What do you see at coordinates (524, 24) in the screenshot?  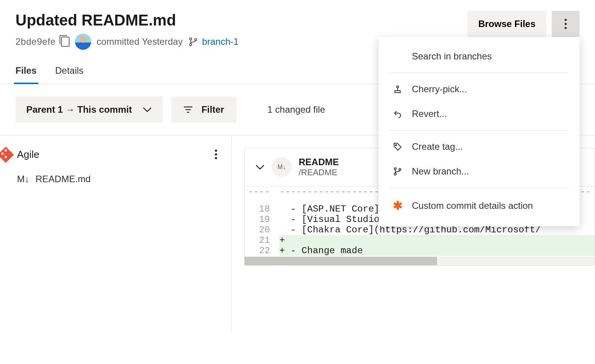 I see `header-actions: Browse Files` at bounding box center [524, 24].